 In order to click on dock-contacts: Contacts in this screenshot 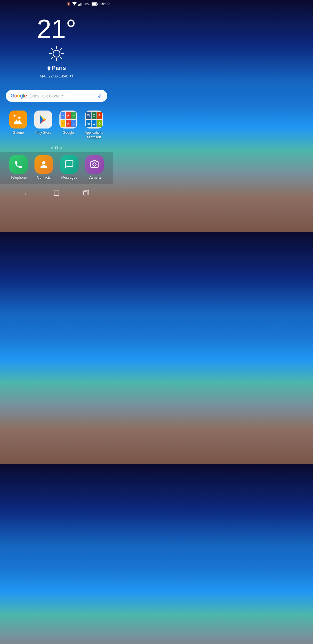, I will do `click(44, 167)`.